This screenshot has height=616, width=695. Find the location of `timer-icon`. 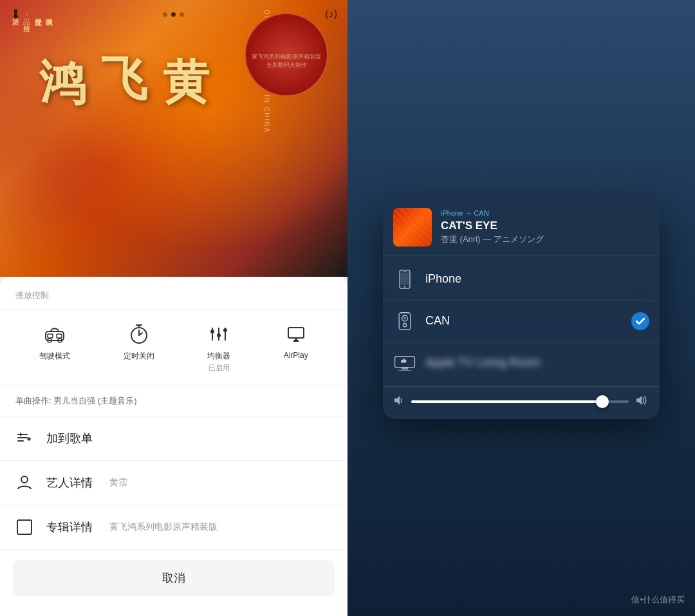

timer-icon is located at coordinates (139, 334).